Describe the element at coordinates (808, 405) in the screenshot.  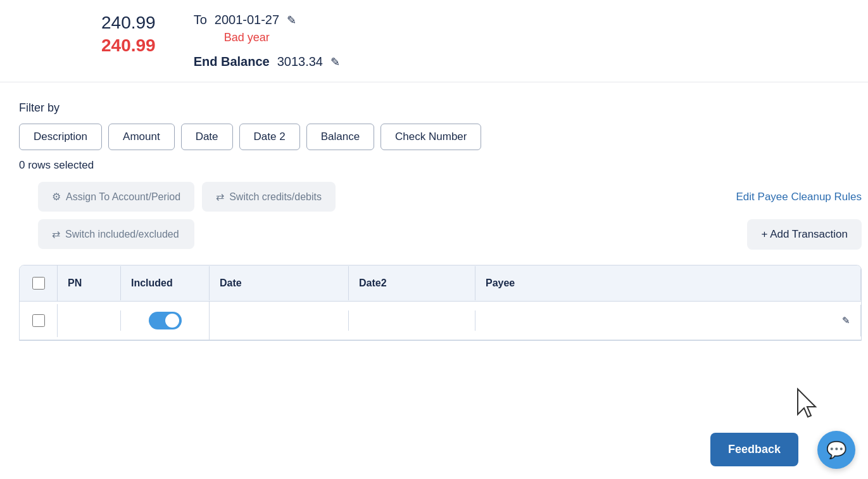
I see `cursor-overlay` at that location.